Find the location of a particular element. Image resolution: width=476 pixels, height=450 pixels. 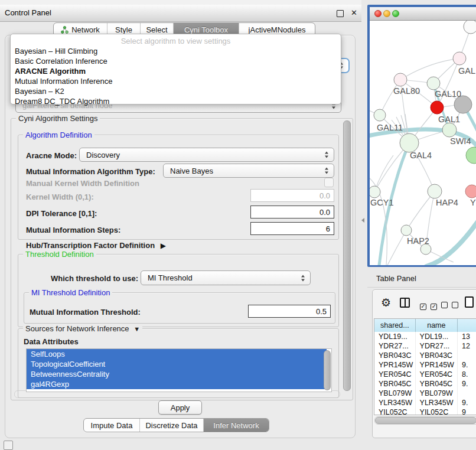

which-threshold-combo: MI Threshold is located at coordinates (226, 278).